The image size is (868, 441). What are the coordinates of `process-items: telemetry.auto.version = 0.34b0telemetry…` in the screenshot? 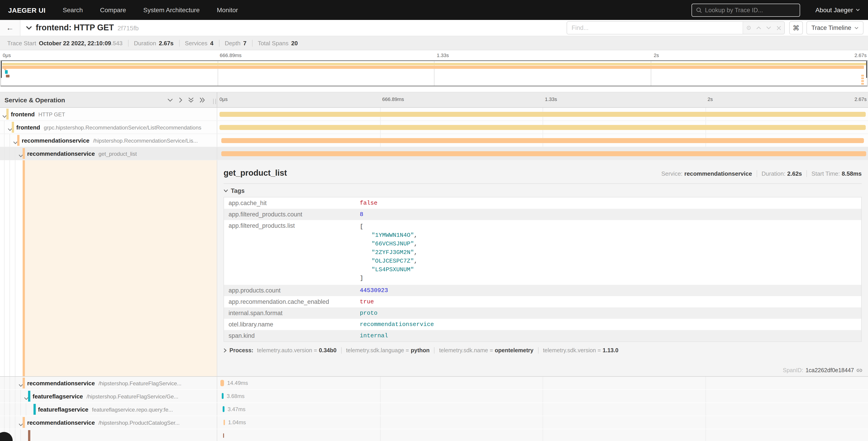 It's located at (438, 351).